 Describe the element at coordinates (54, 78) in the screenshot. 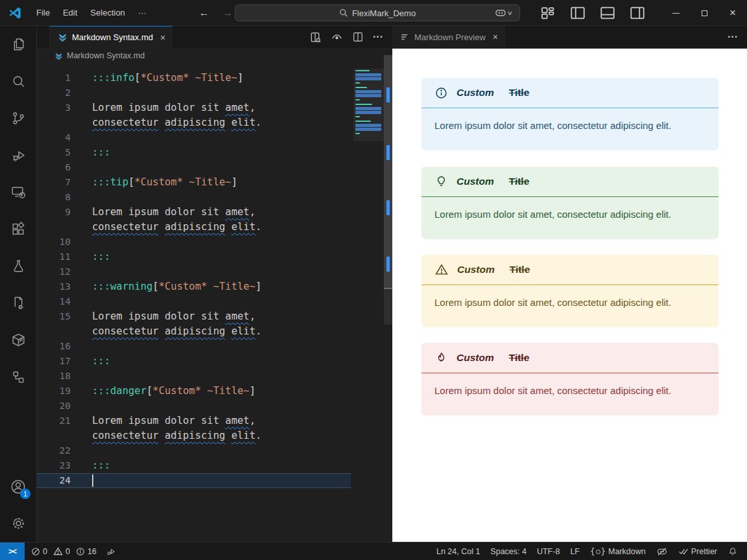

I see `line-number: 1` at that location.